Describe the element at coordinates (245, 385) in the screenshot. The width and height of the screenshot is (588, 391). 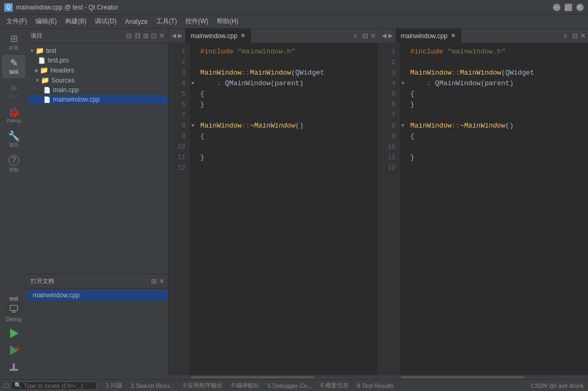
I see `status-item-compile: 4 编译输出` at that location.